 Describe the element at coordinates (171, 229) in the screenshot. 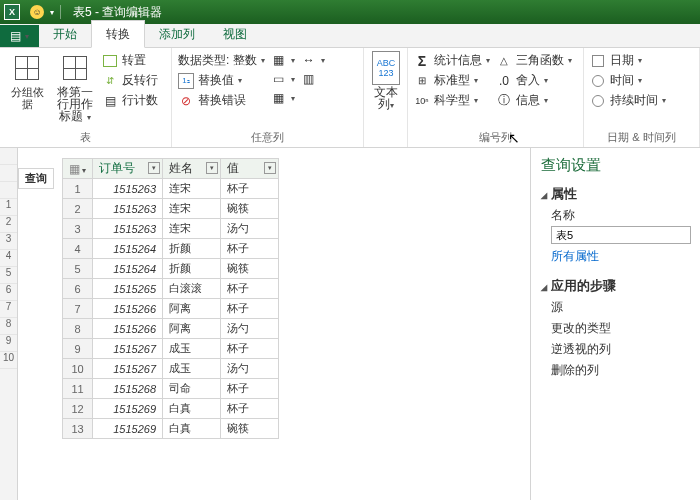

I see `table-row: 3 1515263 连宋 汤勺` at that location.